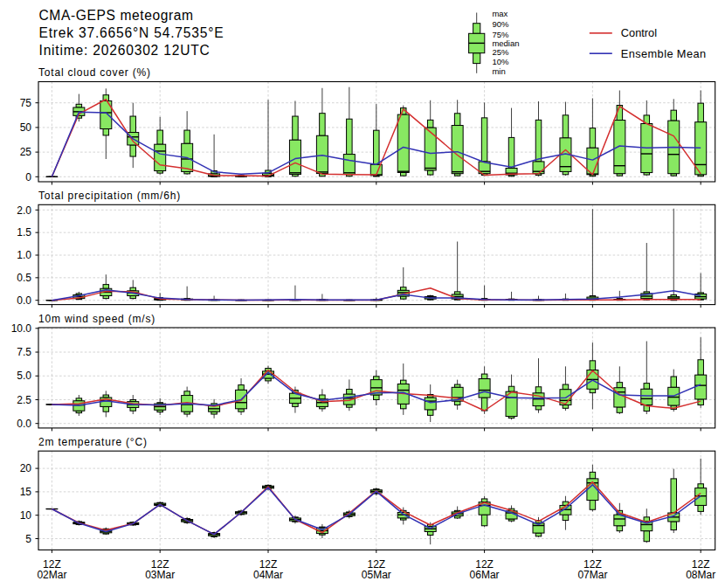 Image resolution: width=725 pixels, height=588 pixels. What do you see at coordinates (28, 177) in the screenshot?
I see `svg-text: 0` at bounding box center [28, 177].